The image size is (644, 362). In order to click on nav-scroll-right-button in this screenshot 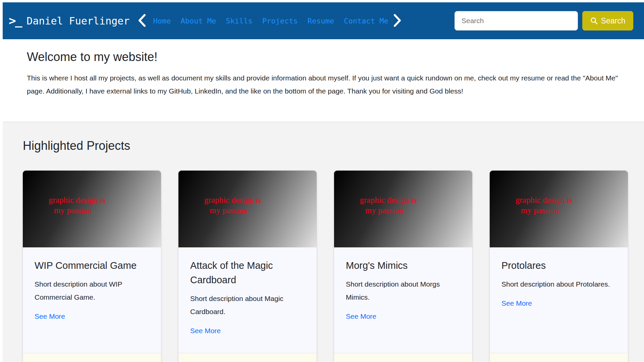, I will do `click(397, 21)`.